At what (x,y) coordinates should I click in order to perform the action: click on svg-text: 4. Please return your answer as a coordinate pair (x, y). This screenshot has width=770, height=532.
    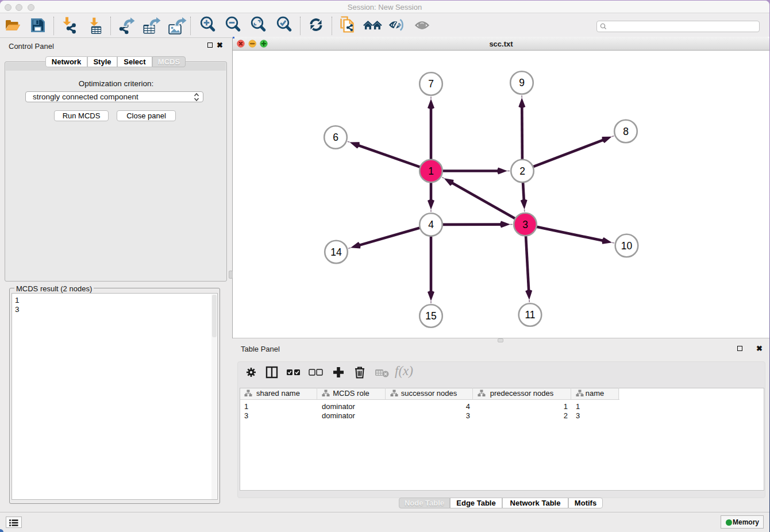
    Looking at the image, I should click on (431, 225).